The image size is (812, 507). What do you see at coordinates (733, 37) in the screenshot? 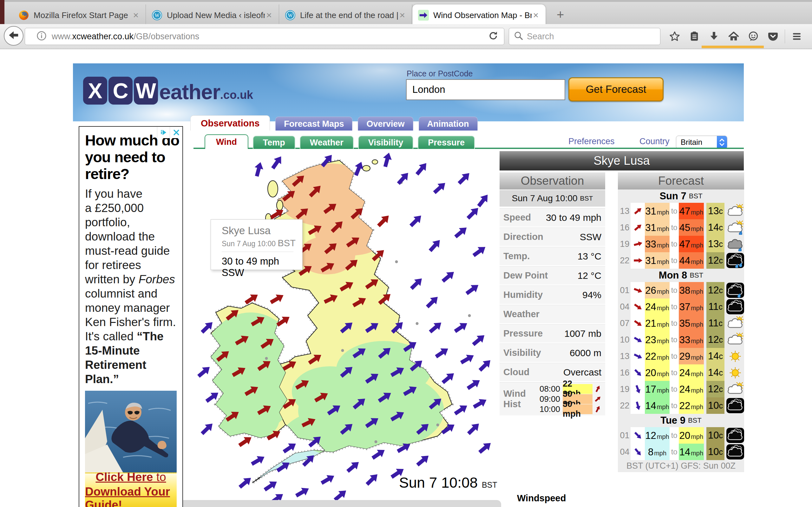
I see `home-icon` at bounding box center [733, 37].